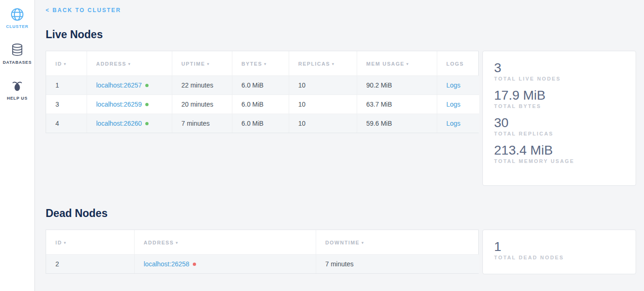 The width and height of the screenshot is (644, 291). Describe the element at coordinates (397, 63) in the screenshot. I see `column-header-mem-usage: MEM USAGE▾` at that location.